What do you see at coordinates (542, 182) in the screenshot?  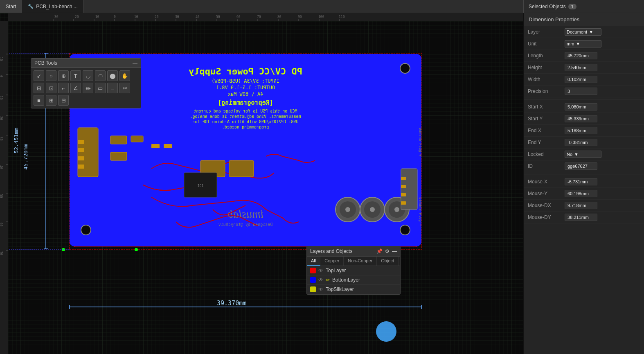 I see `mouse-x-label: Mouse-X` at bounding box center [542, 182].